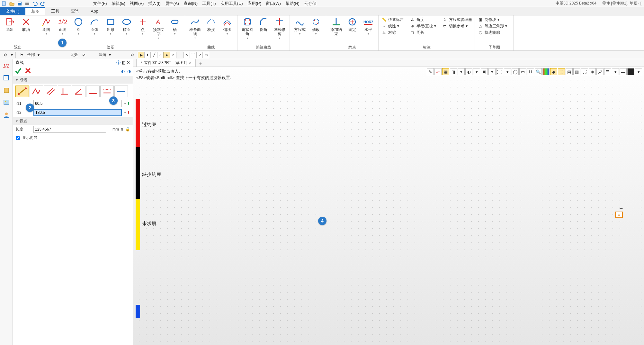 This screenshot has width=644, height=345. What do you see at coordinates (55, 11) in the screenshot?
I see `tab-tools: 工具` at bounding box center [55, 11].